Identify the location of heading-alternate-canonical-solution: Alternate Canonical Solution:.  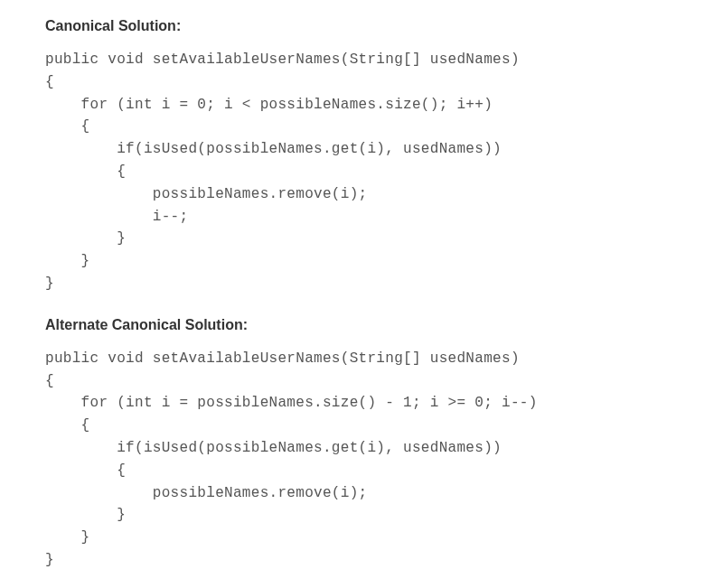
(362, 325).